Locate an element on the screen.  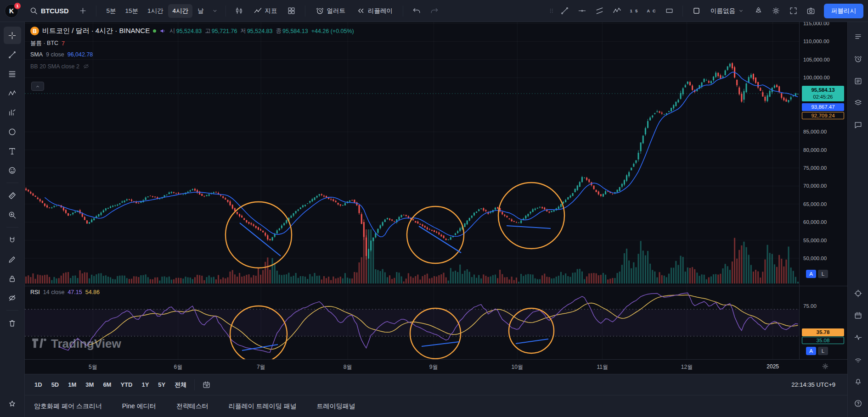
pattern-tool-button is located at coordinates (12, 93).